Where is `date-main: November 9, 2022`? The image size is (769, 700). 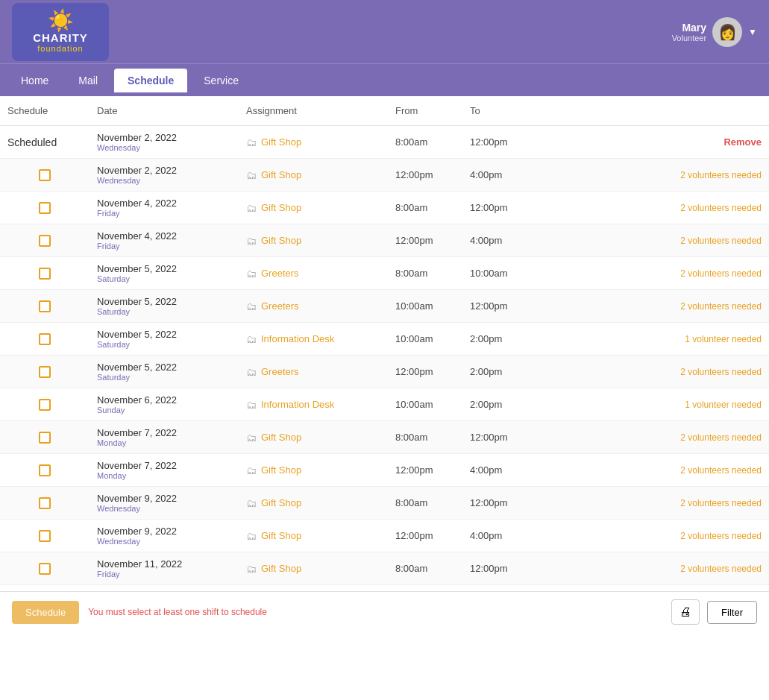 date-main: November 9, 2022 is located at coordinates (164, 531).